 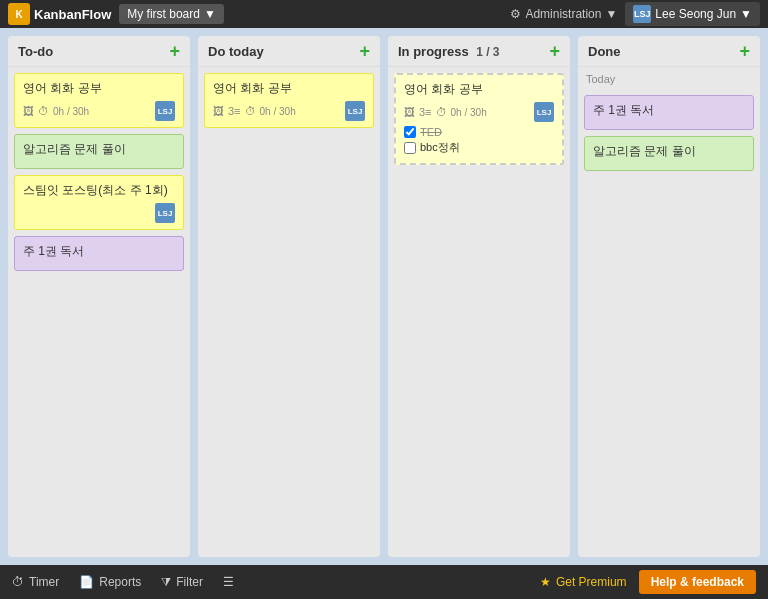 I want to click on column-header-dotoday: Do today+, so click(x=289, y=52).